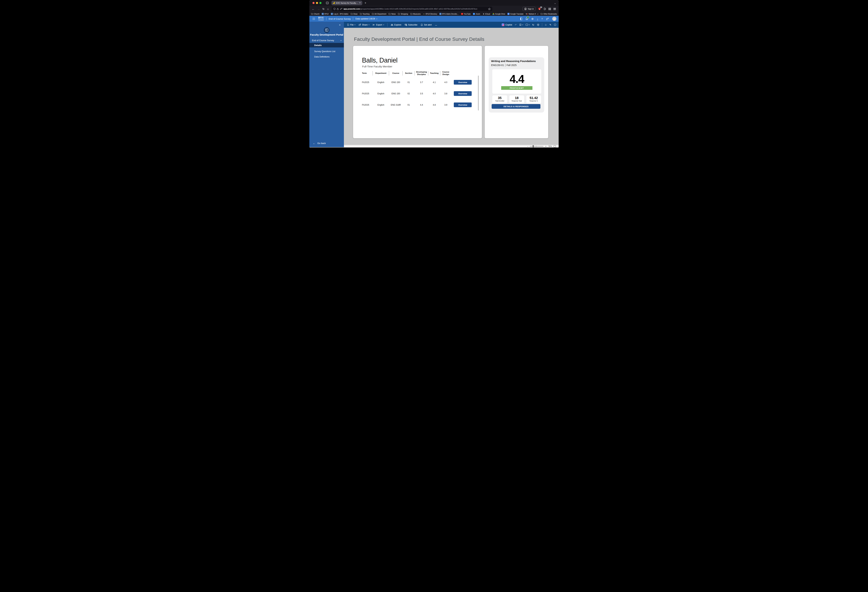 This screenshot has width=868, height=592. I want to click on bookmark-login-byui: BYULog in - BYU-Idaho, so click(340, 14).